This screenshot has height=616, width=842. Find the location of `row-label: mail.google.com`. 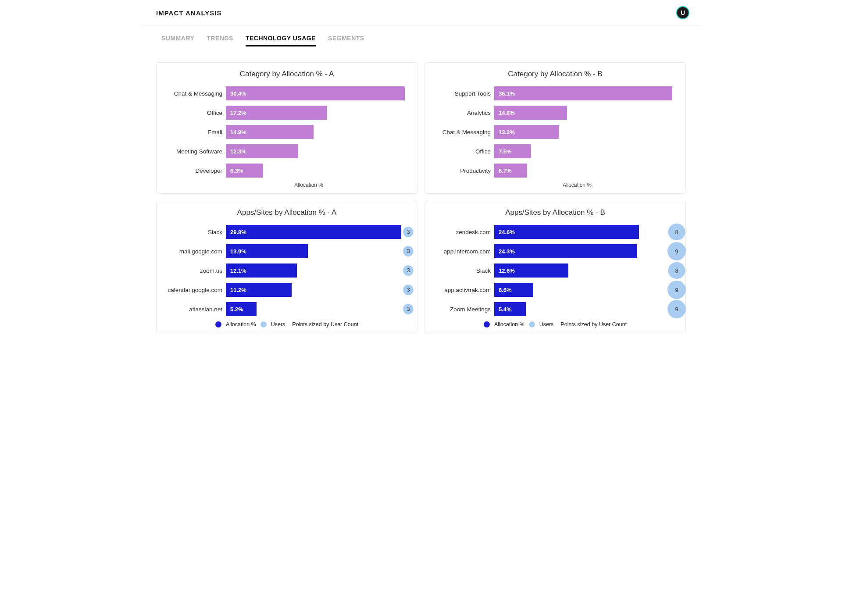

row-label: mail.google.com is located at coordinates (194, 252).